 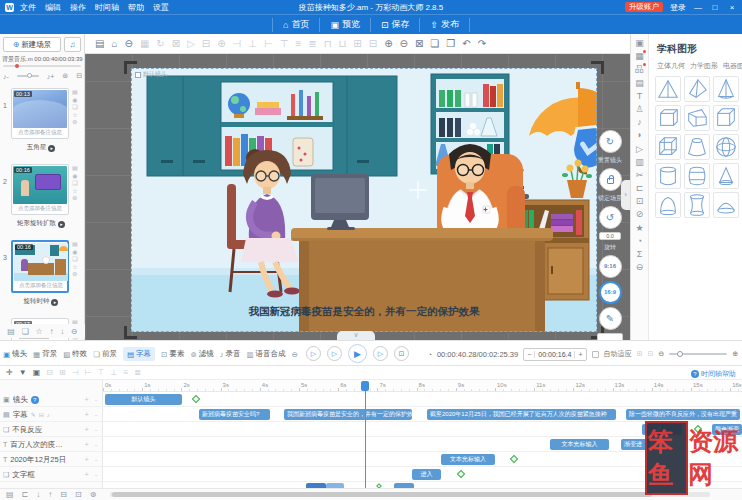 What do you see at coordinates (296, 25) in the screenshot?
I see `home-button: ⌂首页` at bounding box center [296, 25].